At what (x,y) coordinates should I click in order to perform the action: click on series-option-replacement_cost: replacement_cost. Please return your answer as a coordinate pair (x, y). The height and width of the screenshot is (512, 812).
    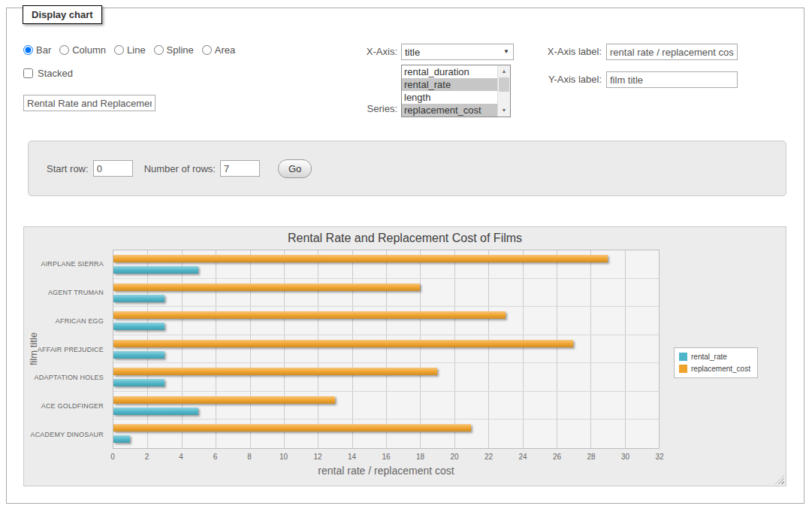
    Looking at the image, I should click on (449, 110).